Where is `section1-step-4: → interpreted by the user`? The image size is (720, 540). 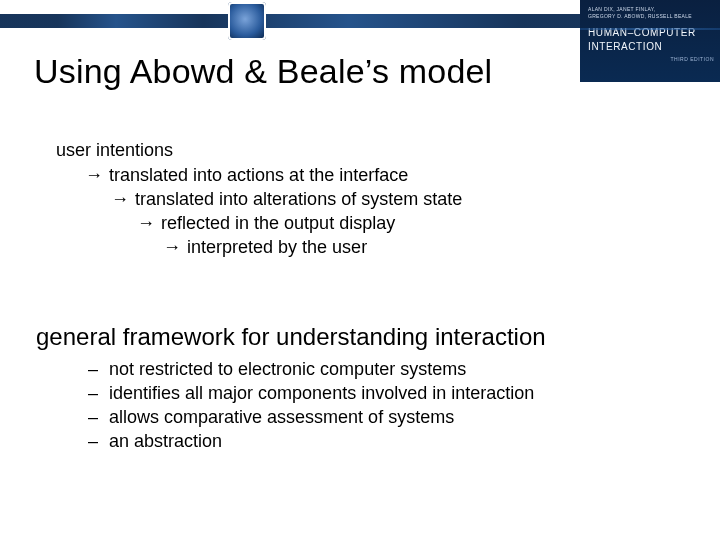 section1-step-4: → interpreted by the user is located at coordinates (421, 247).